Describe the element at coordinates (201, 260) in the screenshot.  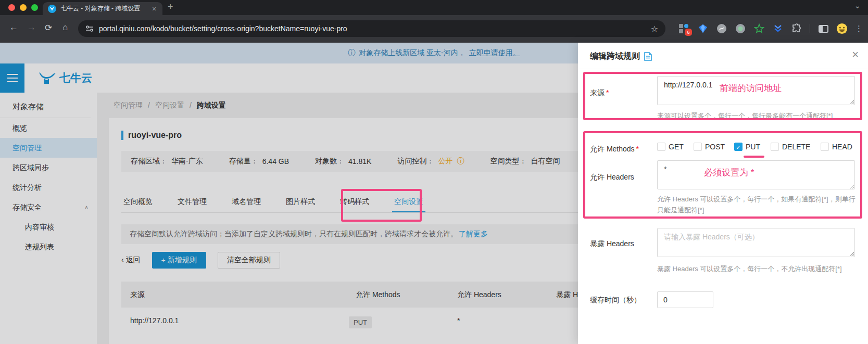
I see `rule-actions: ‹ 返回 + 新增规则 清空全部规则` at that location.